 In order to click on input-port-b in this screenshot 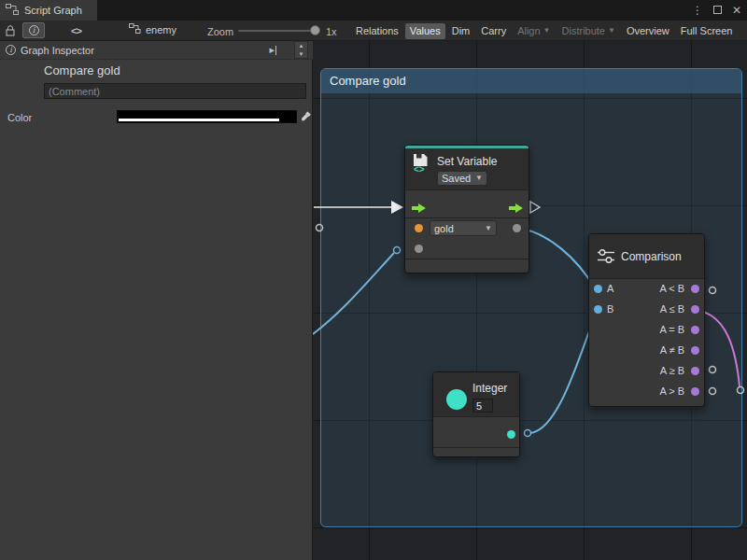, I will do `click(598, 310)`.